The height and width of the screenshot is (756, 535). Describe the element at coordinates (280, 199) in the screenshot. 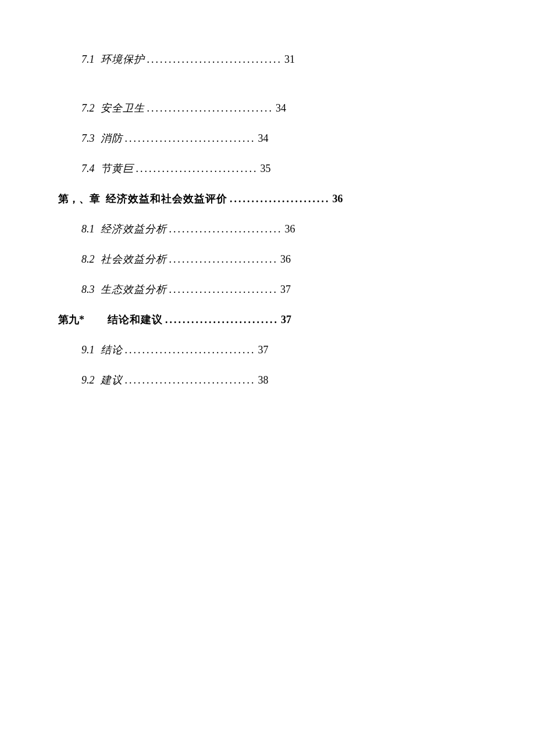

I see `toc-leader-dots: .......................` at that location.